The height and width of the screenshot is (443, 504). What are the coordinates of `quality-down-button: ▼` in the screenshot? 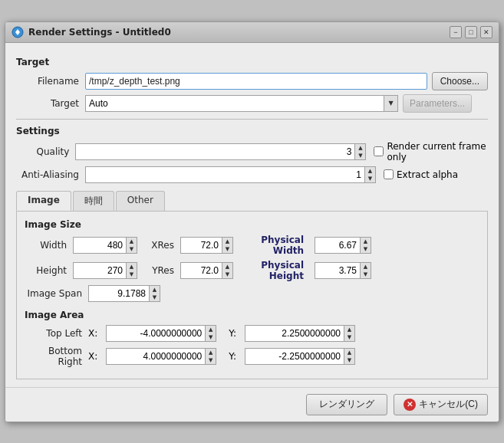 It's located at (361, 156).